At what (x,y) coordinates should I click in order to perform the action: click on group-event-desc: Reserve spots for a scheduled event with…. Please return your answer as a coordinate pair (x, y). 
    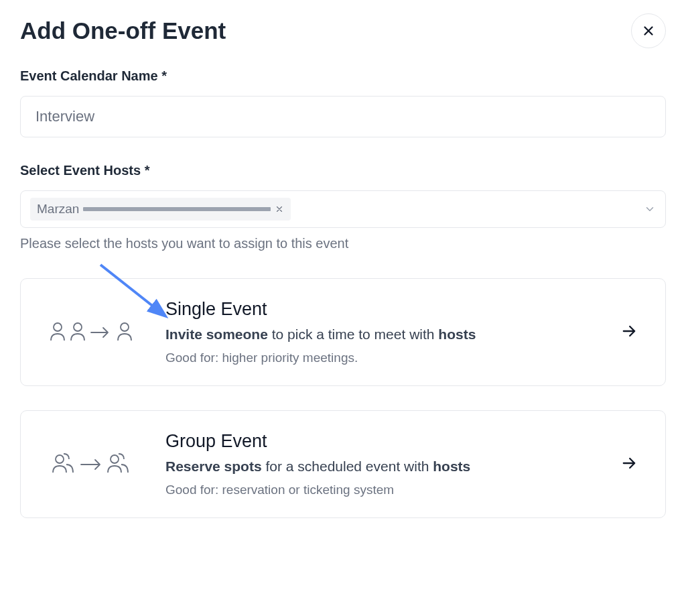
    Looking at the image, I should click on (381, 467).